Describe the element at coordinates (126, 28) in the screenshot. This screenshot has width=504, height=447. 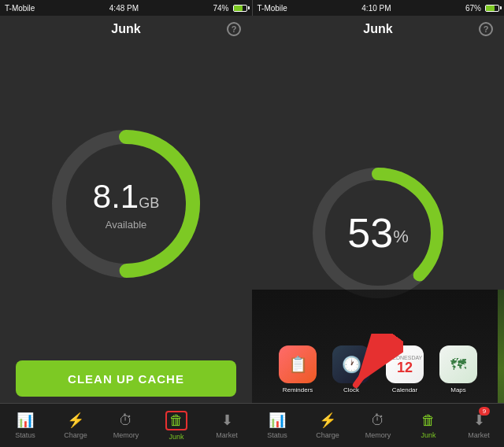
I see `left-header: Junk ?` at that location.